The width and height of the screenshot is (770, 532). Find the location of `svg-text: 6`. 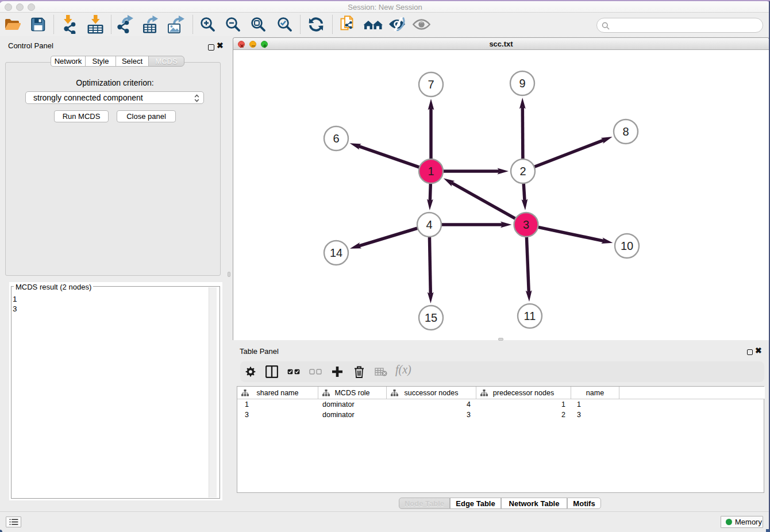

svg-text: 6 is located at coordinates (336, 138).